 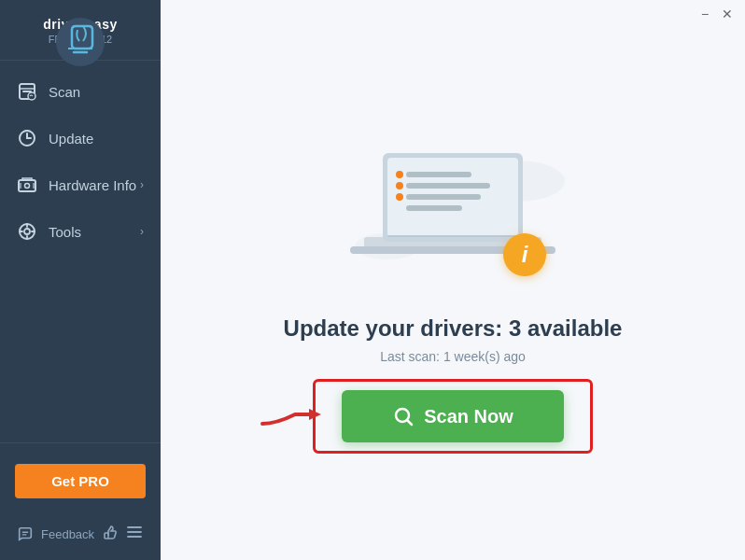 What do you see at coordinates (134, 534) in the screenshot?
I see `list-icon` at bounding box center [134, 534].